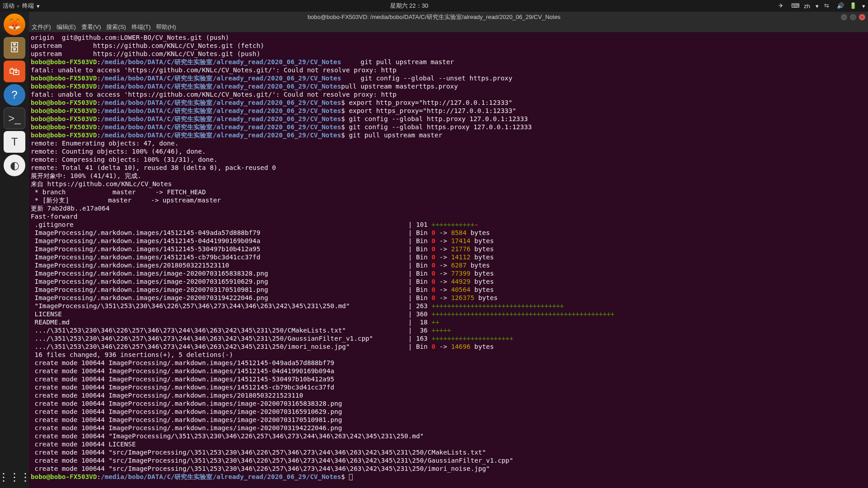 This screenshot has width=868, height=488. I want to click on activities-button: 活动, so click(9, 6).